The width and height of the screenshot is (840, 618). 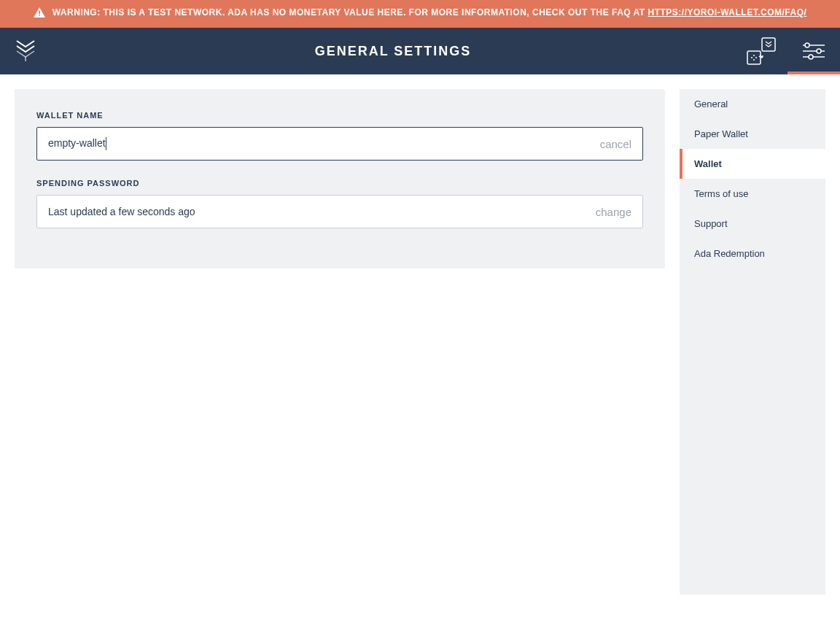 I want to click on text-caret, so click(x=106, y=144).